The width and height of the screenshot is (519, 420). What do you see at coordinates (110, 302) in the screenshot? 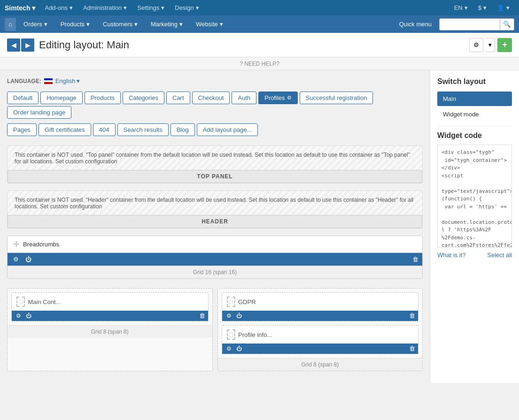
I see `main-content-header: □ Main Cont...` at bounding box center [110, 302].